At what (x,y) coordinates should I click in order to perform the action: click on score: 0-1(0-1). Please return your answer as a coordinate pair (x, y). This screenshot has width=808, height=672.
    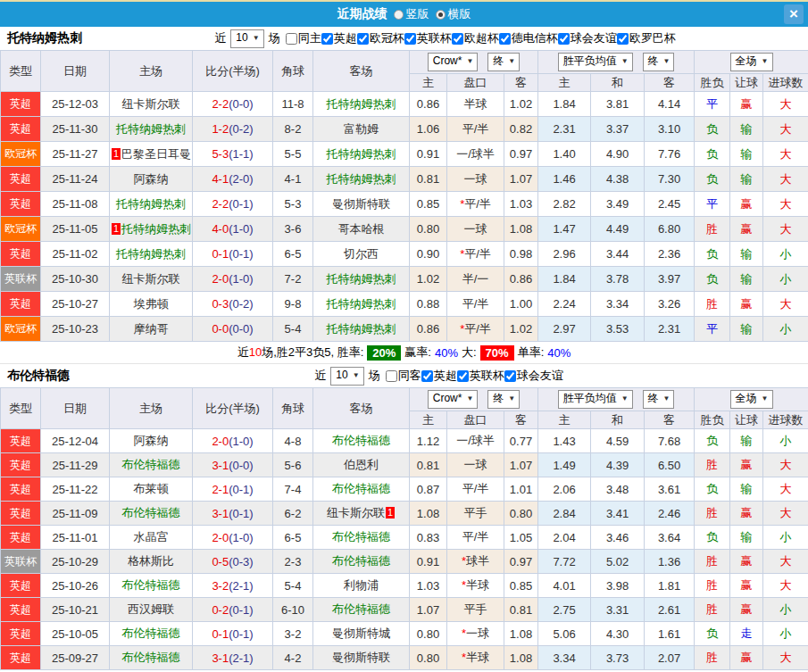
    Looking at the image, I should click on (233, 634).